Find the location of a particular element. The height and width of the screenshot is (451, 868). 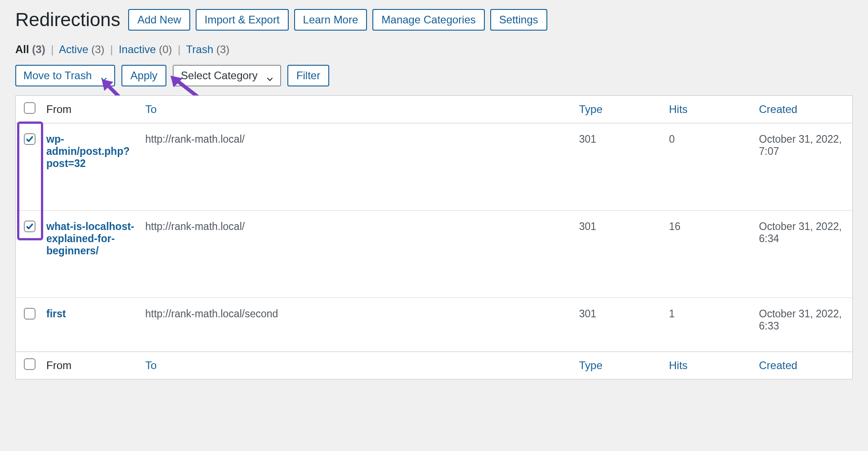

column-hits: Hits is located at coordinates (709, 110).